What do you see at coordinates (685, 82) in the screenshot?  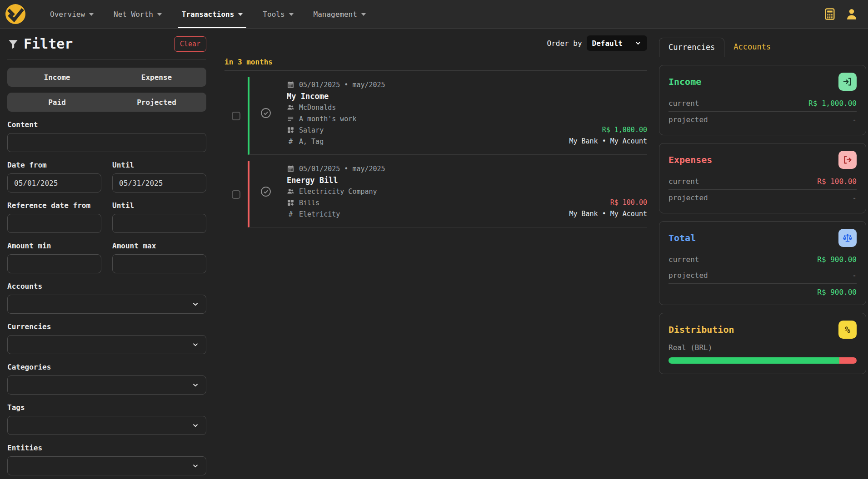 I see `income-card-title: Income` at bounding box center [685, 82].